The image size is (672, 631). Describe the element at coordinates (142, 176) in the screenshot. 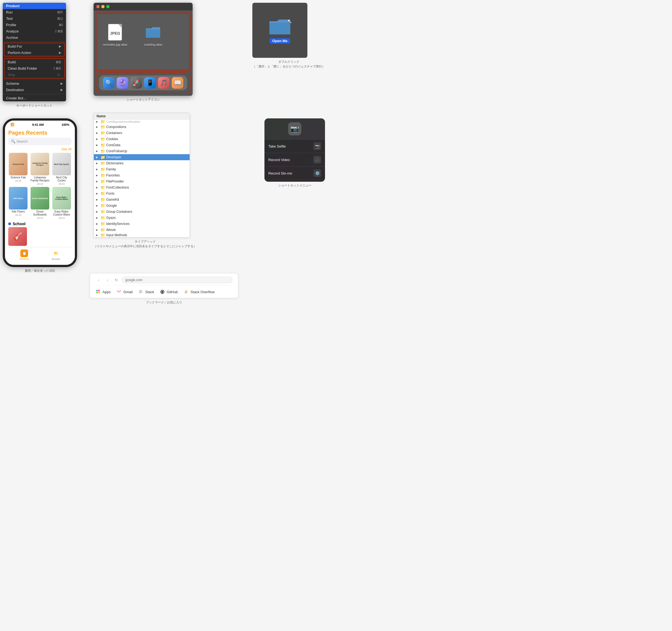

I see `file-row: ▶ 📁 Favorites` at that location.